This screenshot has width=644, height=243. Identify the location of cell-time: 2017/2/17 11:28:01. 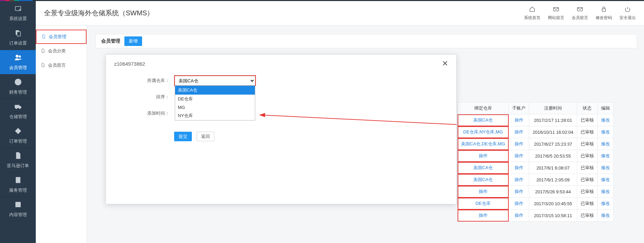
(553, 120).